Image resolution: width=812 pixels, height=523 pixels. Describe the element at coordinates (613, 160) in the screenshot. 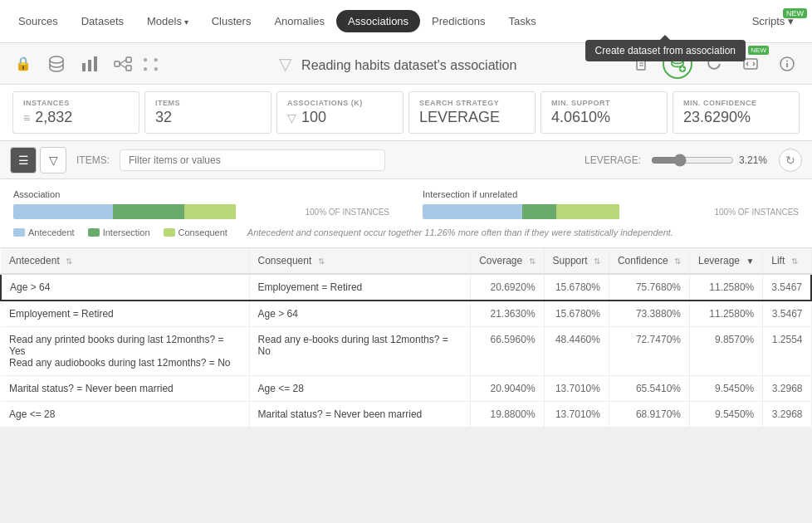

I see `leverage-label: LEVERAGE:` at that location.